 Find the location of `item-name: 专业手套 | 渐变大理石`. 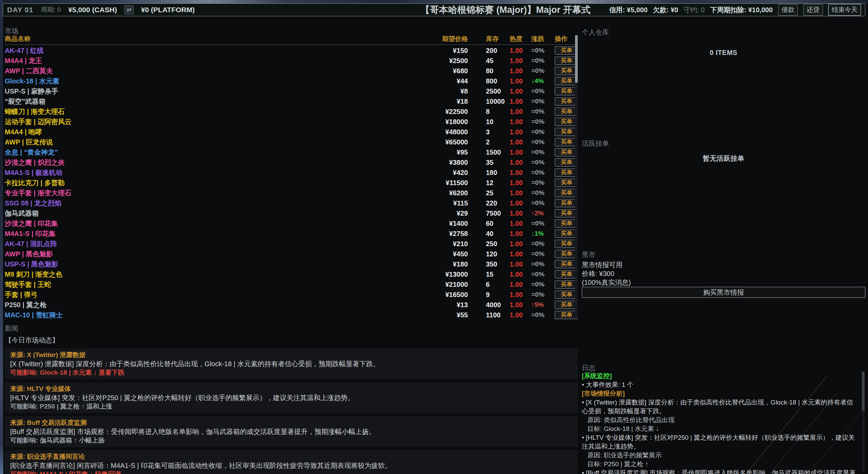

item-name: 专业手套 | 渐变大理石 is located at coordinates (201, 193).